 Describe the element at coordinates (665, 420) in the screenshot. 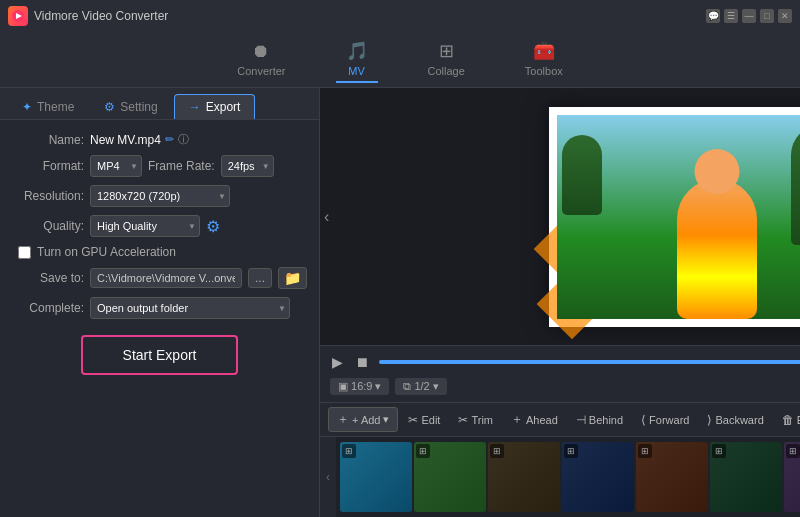

I see `tl-forward-btn: ⟨ Forward` at that location.